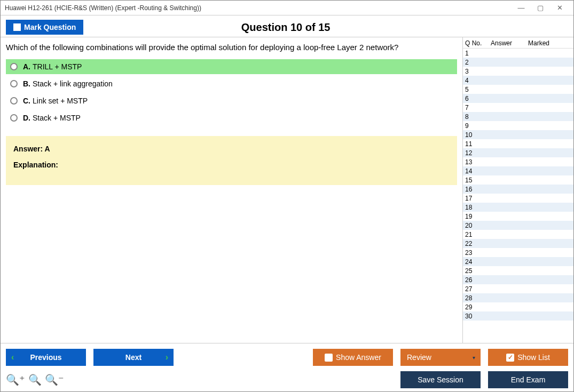 This screenshot has height=392, width=574. What do you see at coordinates (232, 101) in the screenshot?
I see `option-C: C. Link set + MSTP` at bounding box center [232, 101].